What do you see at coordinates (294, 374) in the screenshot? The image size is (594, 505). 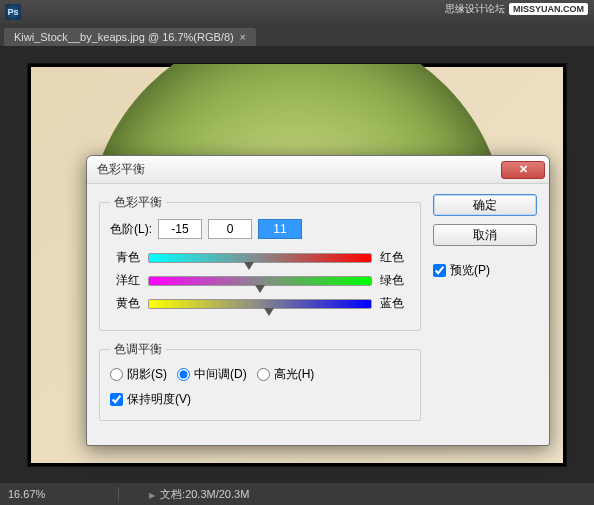 I see `tone-highlights-label: 高光(H)` at bounding box center [294, 374].